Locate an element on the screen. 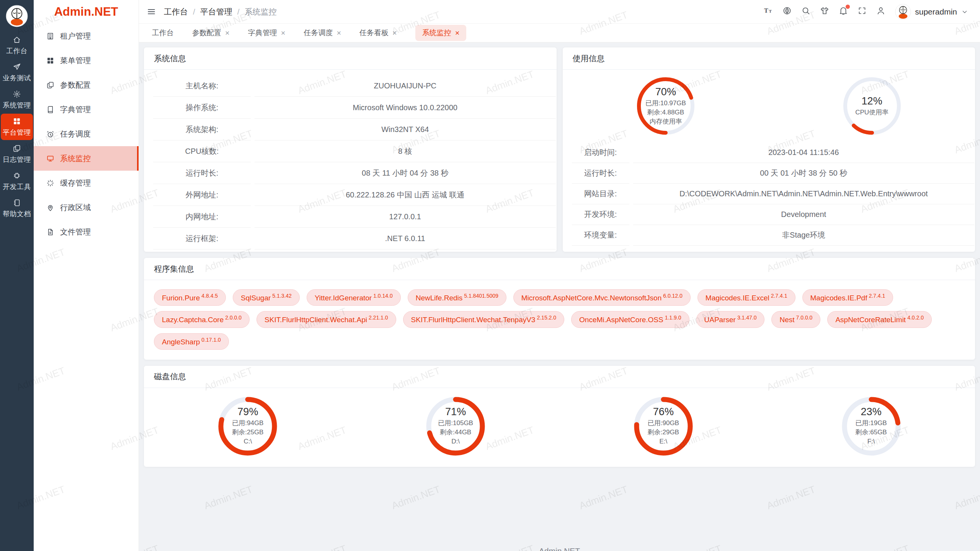 This screenshot has height=551, width=980. assembly-version: 4.8.4.5 is located at coordinates (210, 296).